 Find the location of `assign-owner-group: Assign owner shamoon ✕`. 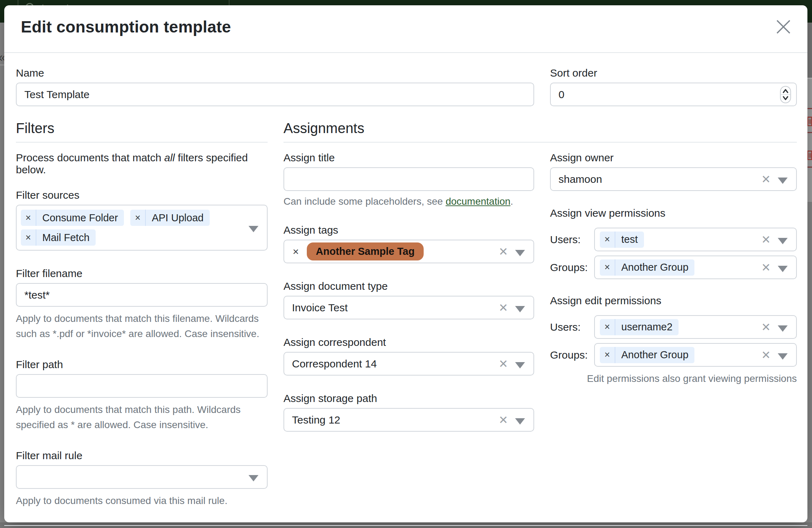

assign-owner-group: Assign owner shamoon ✕ is located at coordinates (674, 172).